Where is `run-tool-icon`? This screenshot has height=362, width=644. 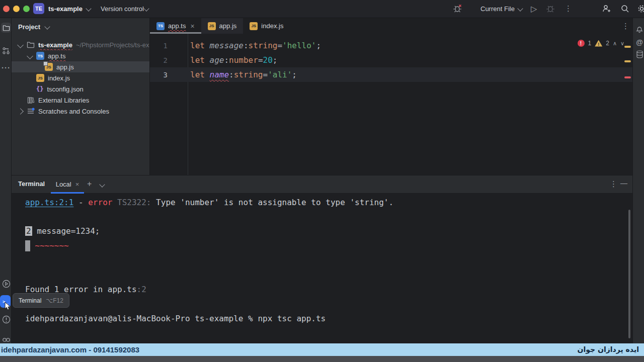 run-tool-icon is located at coordinates (6, 284).